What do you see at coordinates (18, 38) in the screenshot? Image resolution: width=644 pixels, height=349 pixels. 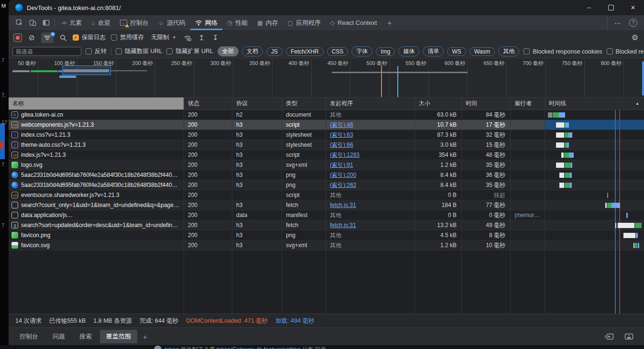 I see `record-button` at bounding box center [18, 38].